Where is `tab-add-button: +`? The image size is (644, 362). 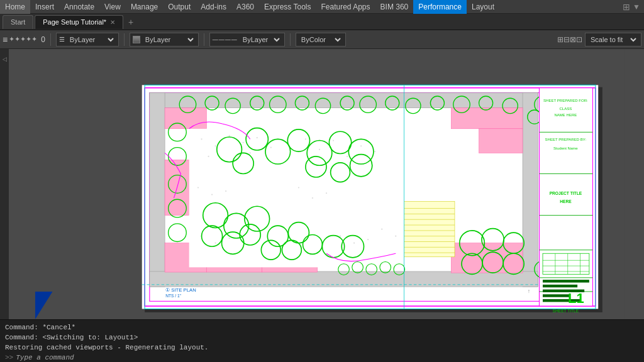
tab-add-button: + is located at coordinates (131, 22).